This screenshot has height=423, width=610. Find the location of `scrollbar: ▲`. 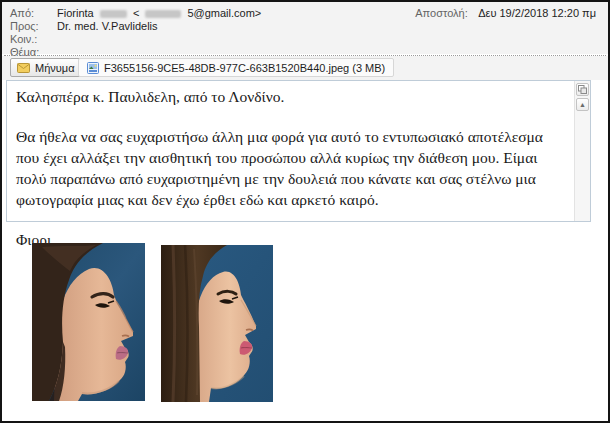

scrollbar: ▲ is located at coordinates (582, 151).